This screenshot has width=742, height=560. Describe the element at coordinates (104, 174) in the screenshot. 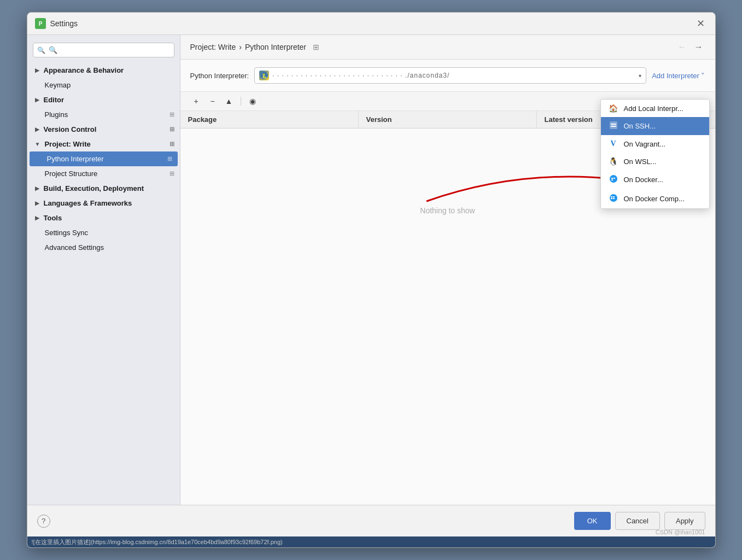

I see `sidebar-item-project-structure: Project Structure ⊞` at that location.